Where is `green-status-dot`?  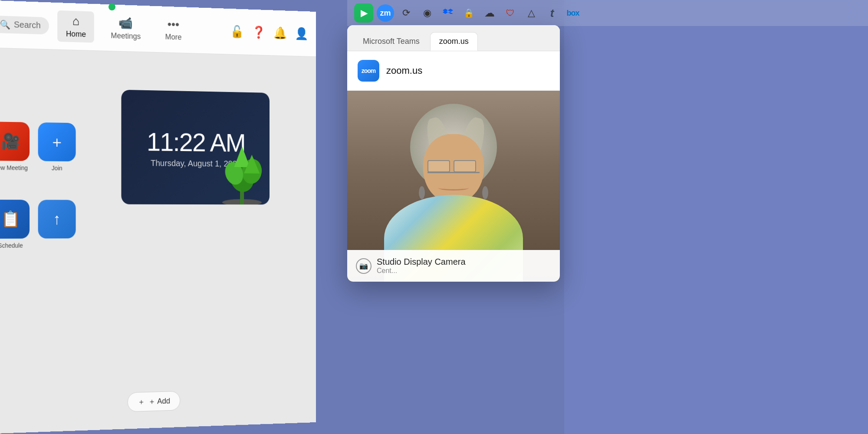 green-status-dot is located at coordinates (112, 7).